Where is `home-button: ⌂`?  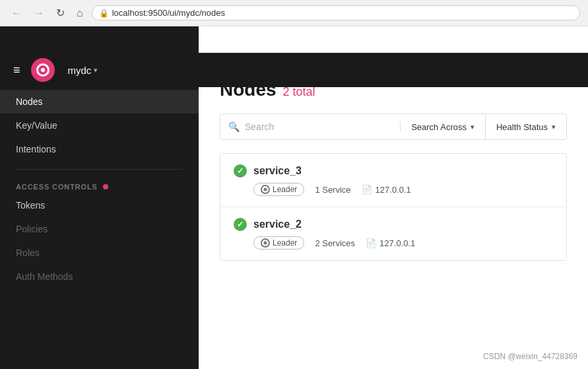
home-button: ⌂ is located at coordinates (80, 13).